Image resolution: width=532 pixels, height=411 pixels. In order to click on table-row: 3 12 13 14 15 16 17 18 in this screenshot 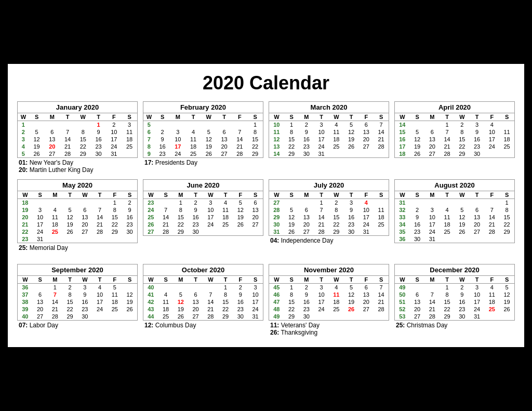, I will do `click(77, 139)`.